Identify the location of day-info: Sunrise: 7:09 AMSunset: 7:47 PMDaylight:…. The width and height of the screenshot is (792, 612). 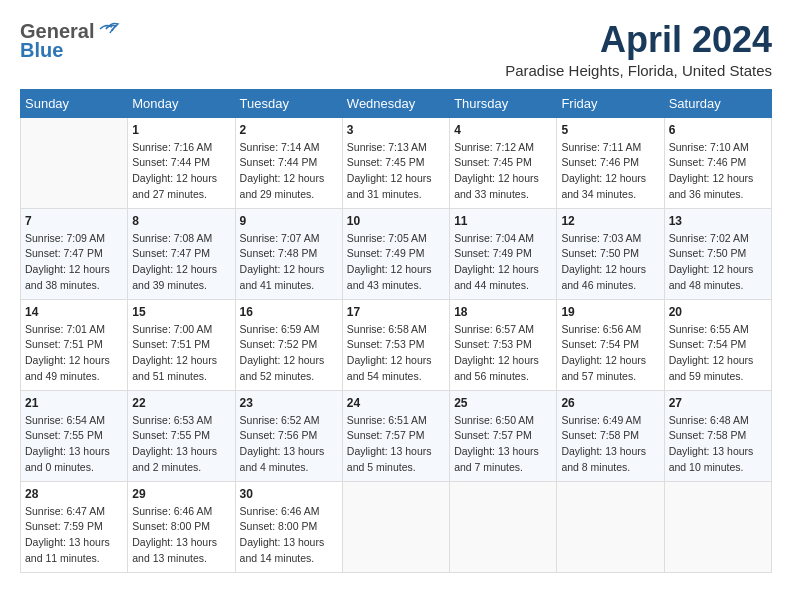
(74, 262).